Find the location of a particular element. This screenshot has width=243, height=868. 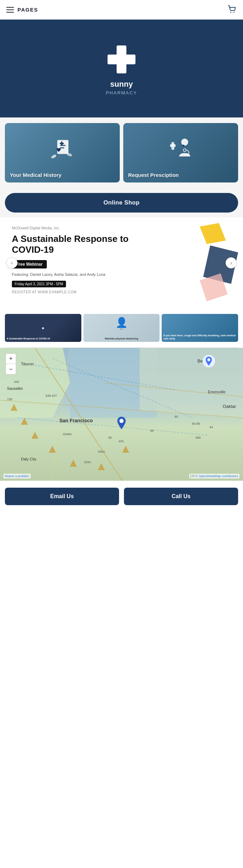

action-buttons: Email Us Call Us is located at coordinates (122, 496).